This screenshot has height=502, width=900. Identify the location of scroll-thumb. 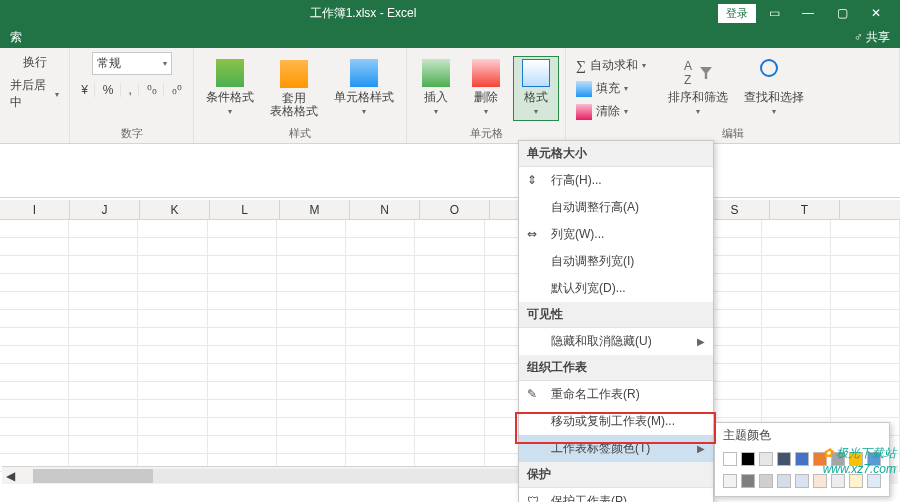
(93, 476).